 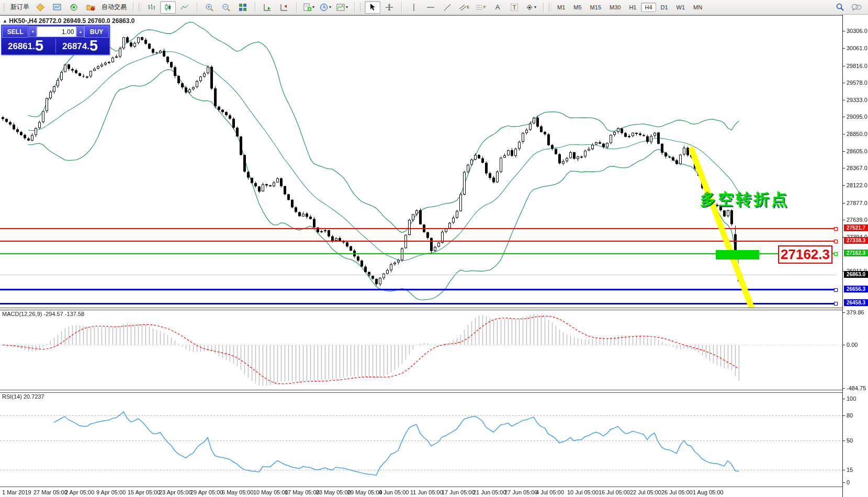 I want to click on buy-price-frac: 5, so click(x=94, y=46).